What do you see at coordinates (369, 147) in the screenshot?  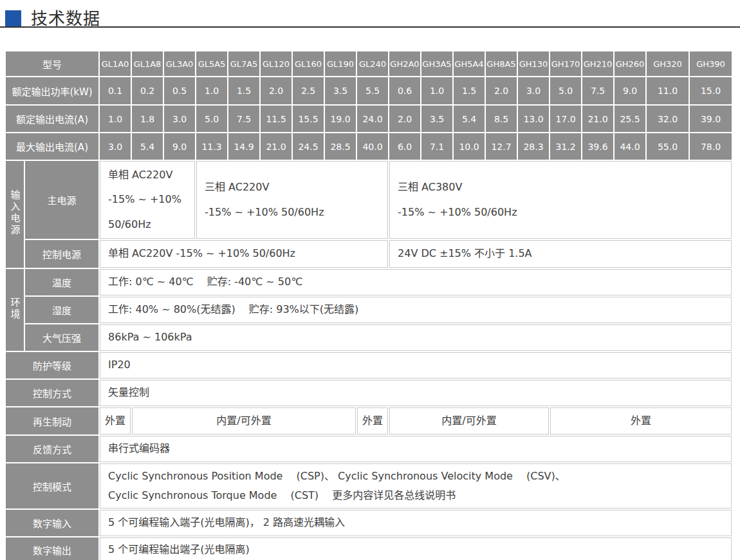 I see `max-current-row: 最大输出电流(A) 3.0 5.4 9.0 11.3 14.9 21.0 24.…` at bounding box center [369, 147].